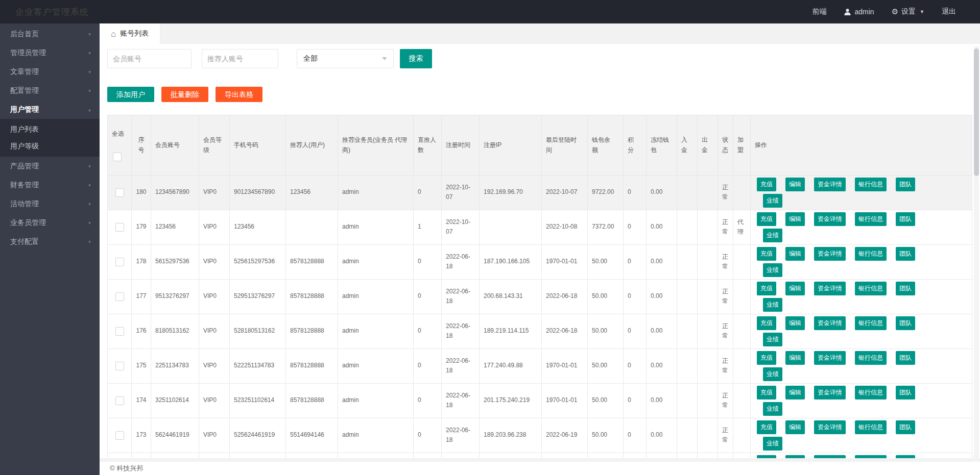 The image size is (980, 475). Describe the element at coordinates (50, 130) in the screenshot. I see `sidebar-subitem: 用户列表` at that location.